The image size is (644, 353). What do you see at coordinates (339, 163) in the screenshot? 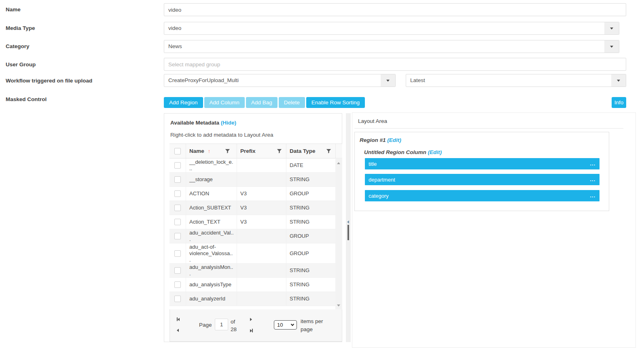
I see `scroll-up-icon` at bounding box center [339, 163].